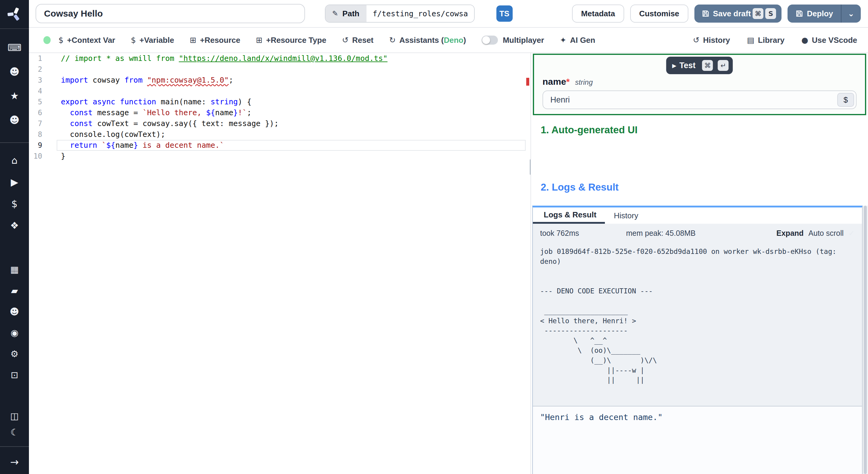  Describe the element at coordinates (420, 13) in the screenshot. I see `path-value: f/testing_roles/cowsa` at that location.